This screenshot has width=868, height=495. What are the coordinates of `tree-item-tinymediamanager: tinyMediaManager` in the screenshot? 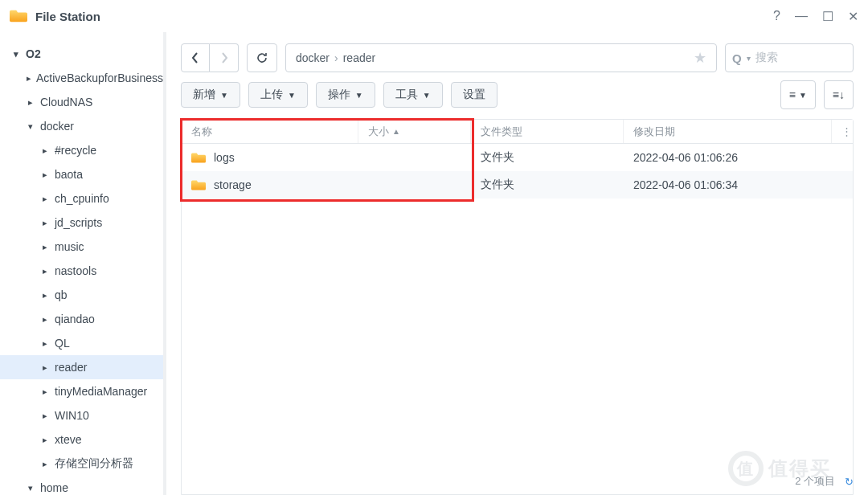 It's located at (82, 391).